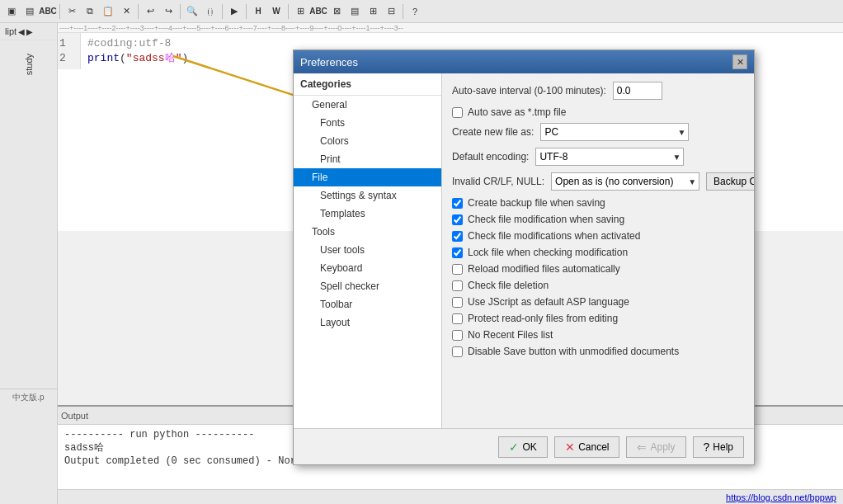  I want to click on toolbar-copy: ⧉, so click(90, 12).